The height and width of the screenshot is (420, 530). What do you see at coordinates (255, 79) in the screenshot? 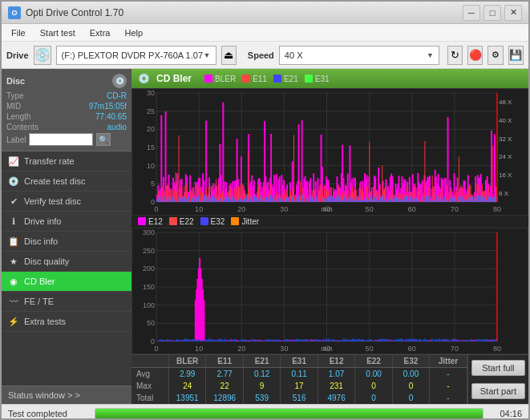
I see `legend-E11: E11` at bounding box center [255, 79].